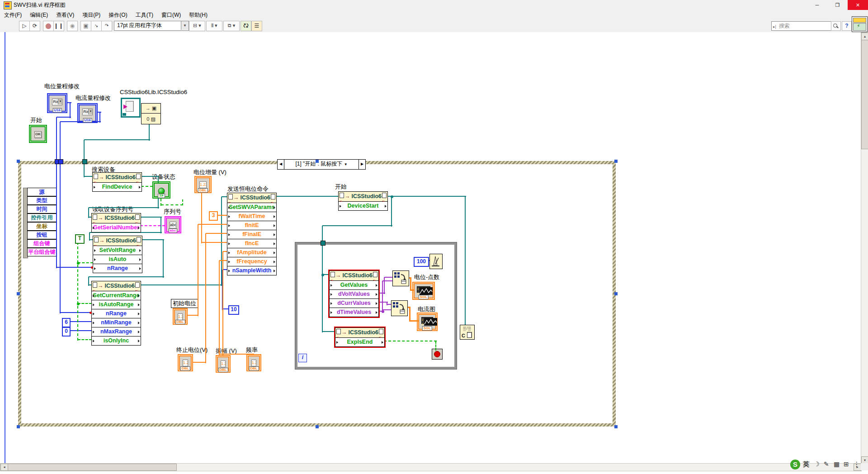  I want to click on terminal-graph1: 20SGL, so click(424, 291).